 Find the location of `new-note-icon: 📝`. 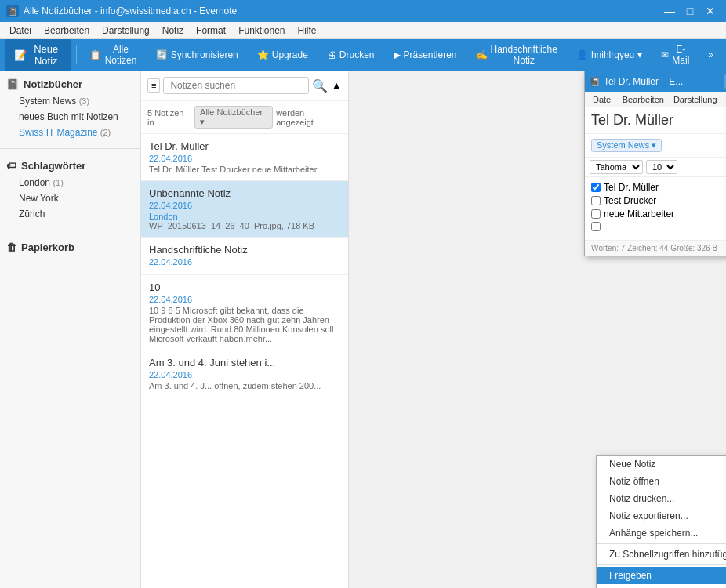

new-note-icon: 📝 is located at coordinates (20, 55).